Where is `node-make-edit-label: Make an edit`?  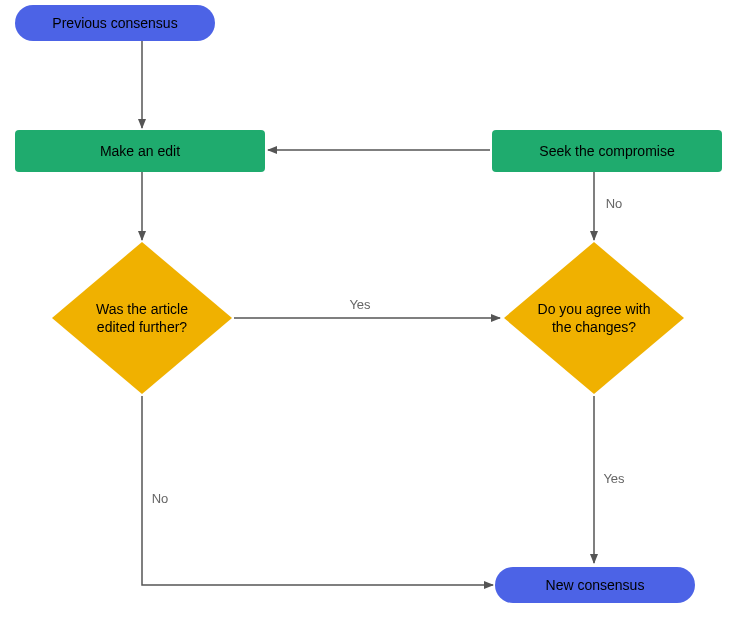 node-make-edit-label: Make an edit is located at coordinates (140, 151).